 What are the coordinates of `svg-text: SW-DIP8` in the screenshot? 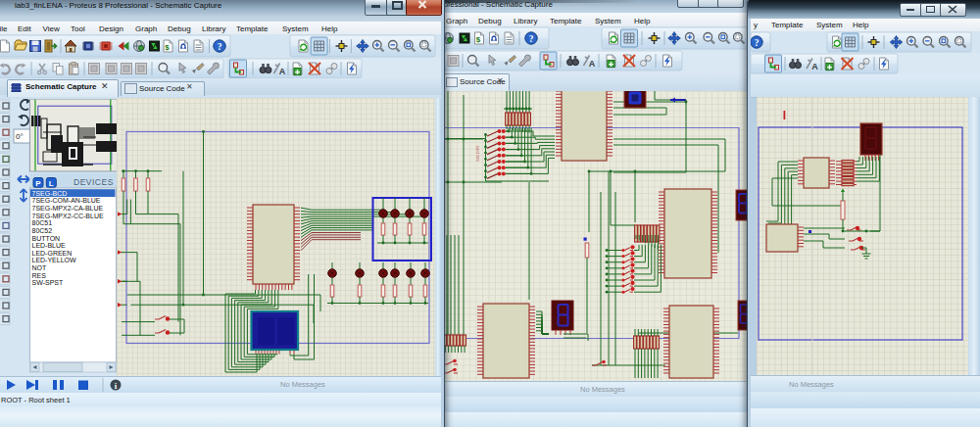 It's located at (478, 153).